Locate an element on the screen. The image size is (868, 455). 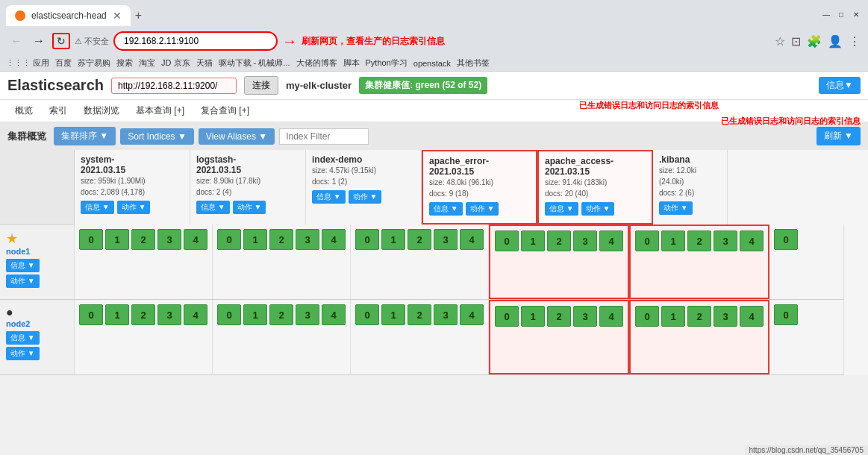
back-button: ← is located at coordinates (16, 41).